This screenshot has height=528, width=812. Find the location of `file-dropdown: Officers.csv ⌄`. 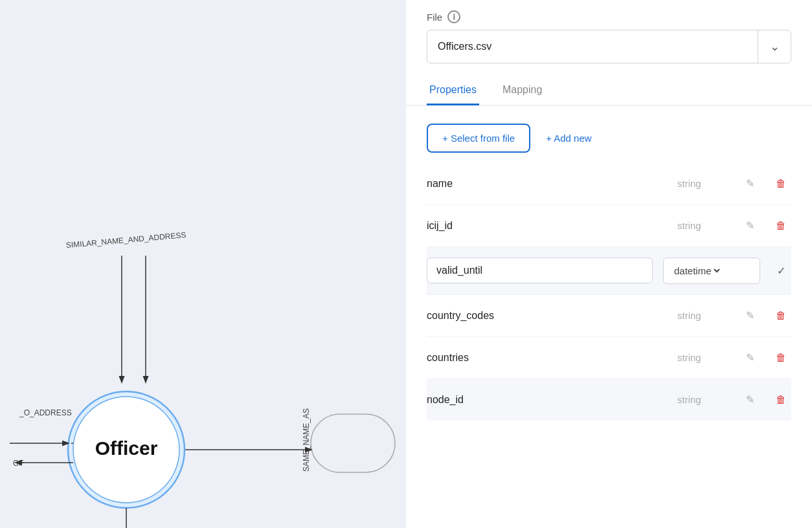

file-dropdown: Officers.csv ⌄ is located at coordinates (609, 47).